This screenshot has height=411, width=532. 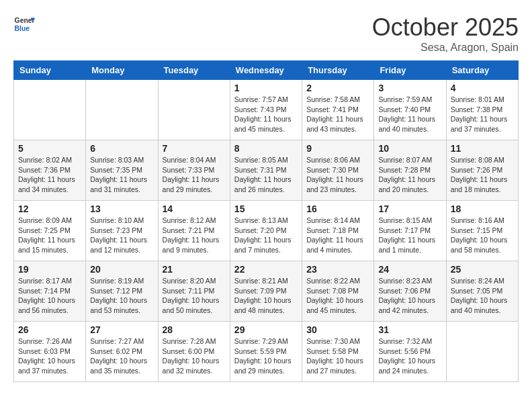 I want to click on day-info: Sunrise: 8:10 AMSunset: 7:23 PMDaylight:…, so click(x=122, y=235).